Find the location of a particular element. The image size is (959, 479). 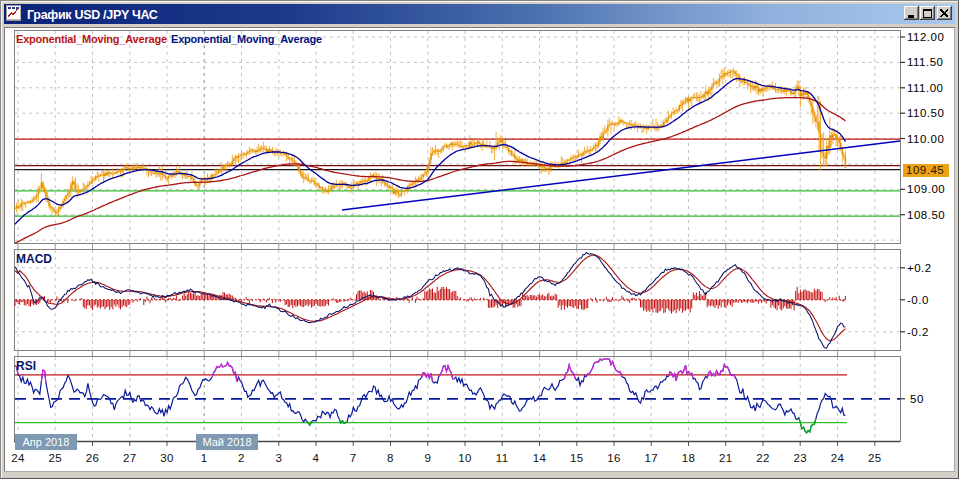

svg-text: +0.2 is located at coordinates (920, 268).